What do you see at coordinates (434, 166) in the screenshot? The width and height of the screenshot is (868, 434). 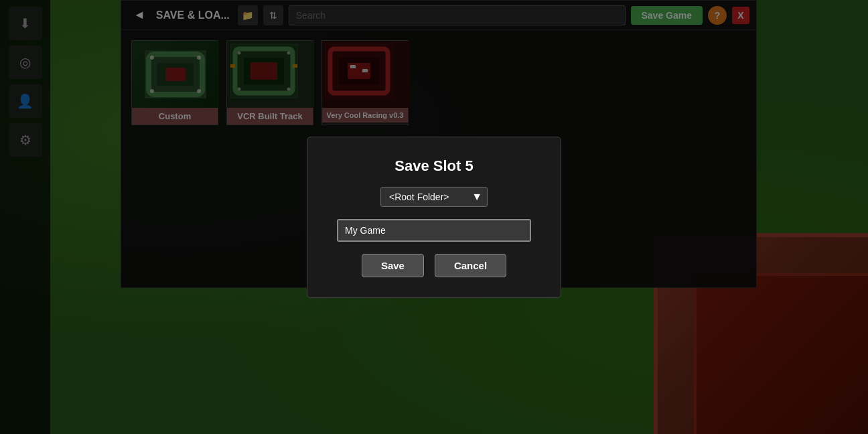 I see `modal-title: Save Slot 5` at bounding box center [434, 166].